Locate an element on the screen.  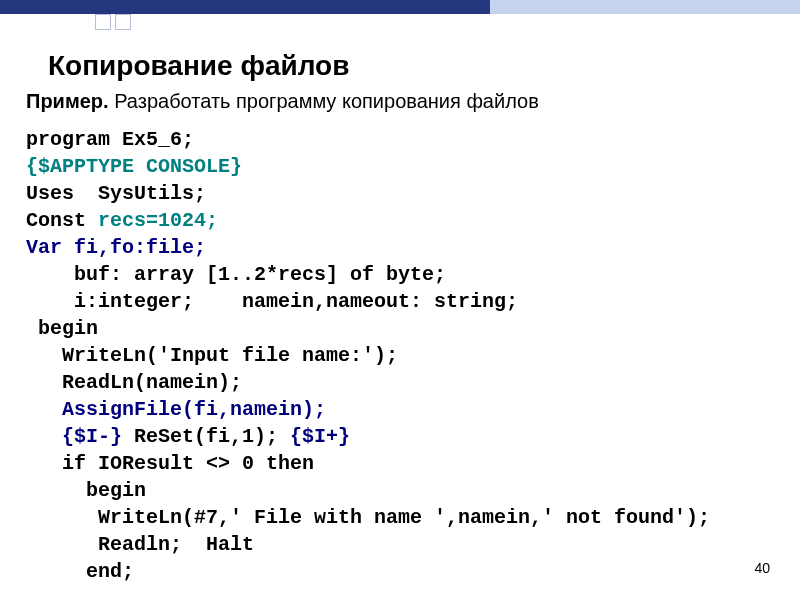
code-line-10: ReadLn(namein); is located at coordinates (134, 382).